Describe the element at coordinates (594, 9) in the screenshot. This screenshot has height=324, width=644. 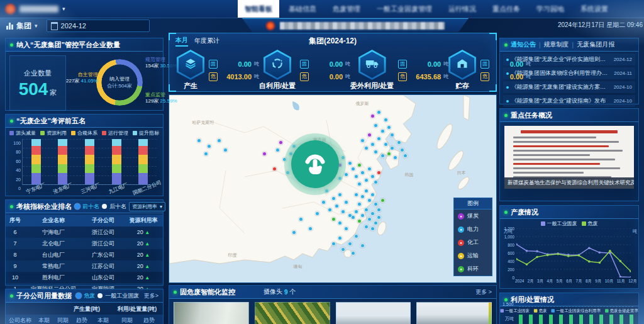
I see `nav-item: 系统设置` at that location.